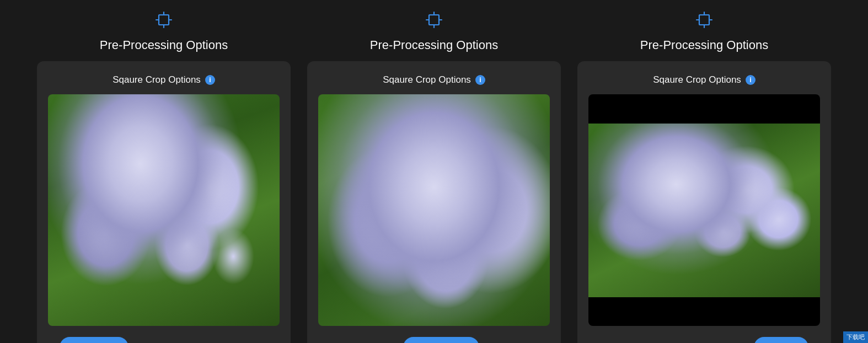 The image size is (868, 343). What do you see at coordinates (164, 45) in the screenshot?
I see `panel-title-1: Pre-Processing Options` at bounding box center [164, 45].